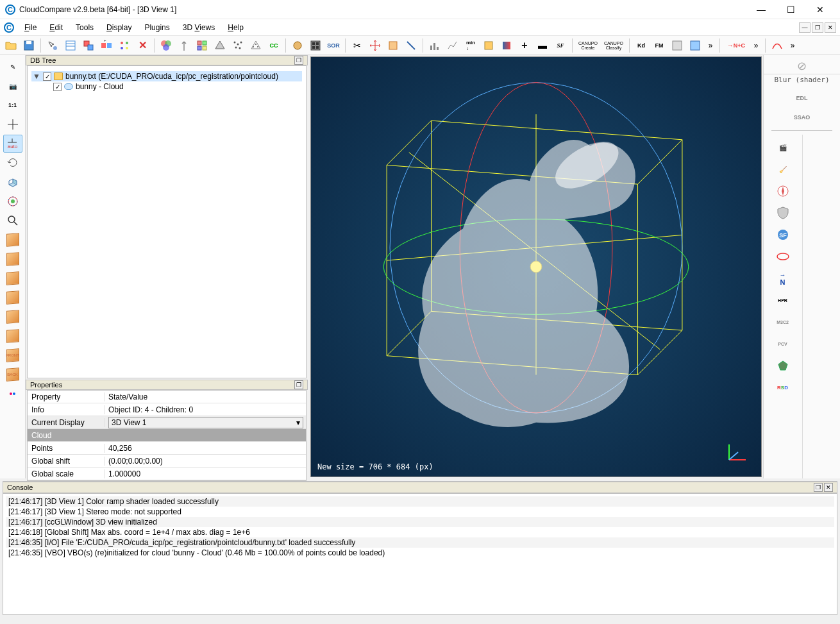 This screenshot has width=840, height=624. What do you see at coordinates (53, 46) in the screenshot?
I see `pointpick-button` at bounding box center [53, 46].